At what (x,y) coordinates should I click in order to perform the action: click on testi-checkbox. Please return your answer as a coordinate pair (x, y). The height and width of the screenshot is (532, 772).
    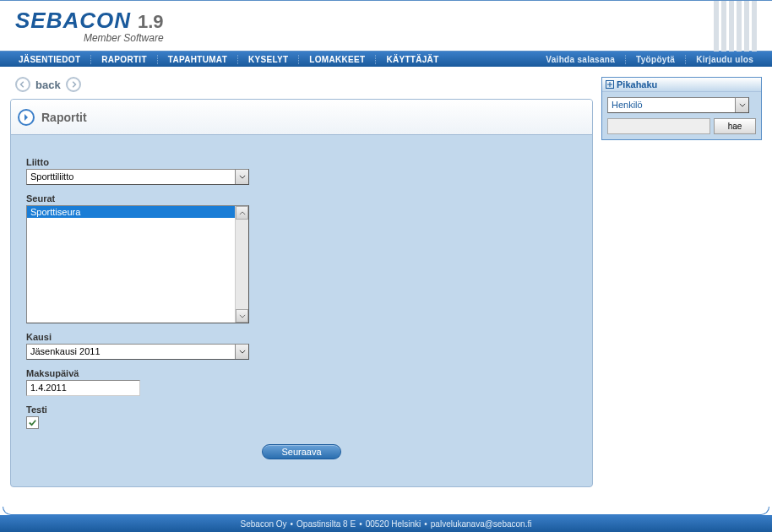
    Looking at the image, I should click on (32, 422).